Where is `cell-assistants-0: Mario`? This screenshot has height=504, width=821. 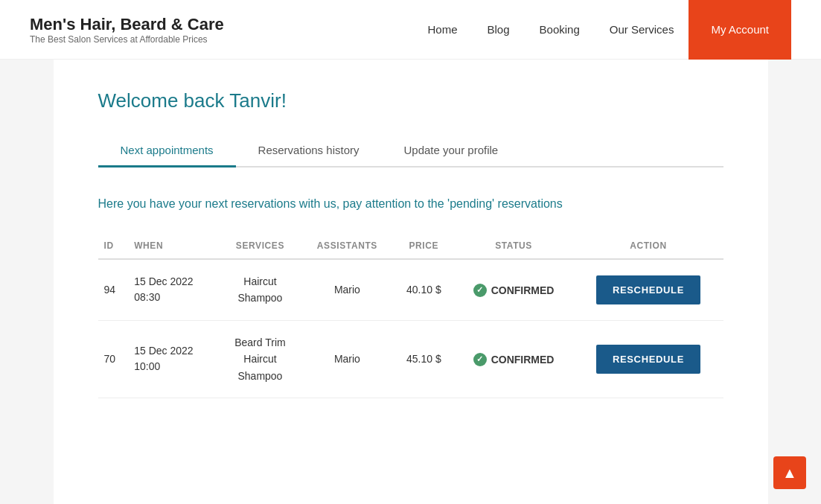 cell-assistants-0: Mario is located at coordinates (347, 290).